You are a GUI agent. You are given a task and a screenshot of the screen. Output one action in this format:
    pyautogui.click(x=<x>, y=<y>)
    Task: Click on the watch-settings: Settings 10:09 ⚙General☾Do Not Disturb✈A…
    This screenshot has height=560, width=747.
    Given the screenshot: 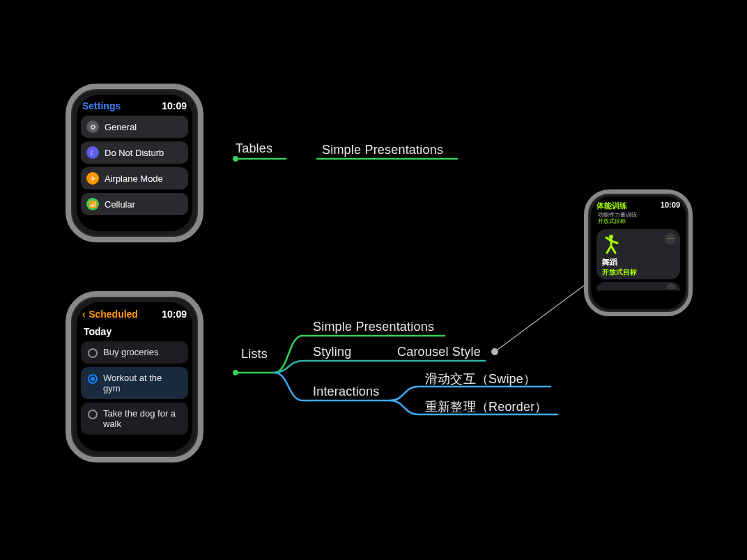 What is the action you would take?
    pyautogui.click(x=134, y=163)
    